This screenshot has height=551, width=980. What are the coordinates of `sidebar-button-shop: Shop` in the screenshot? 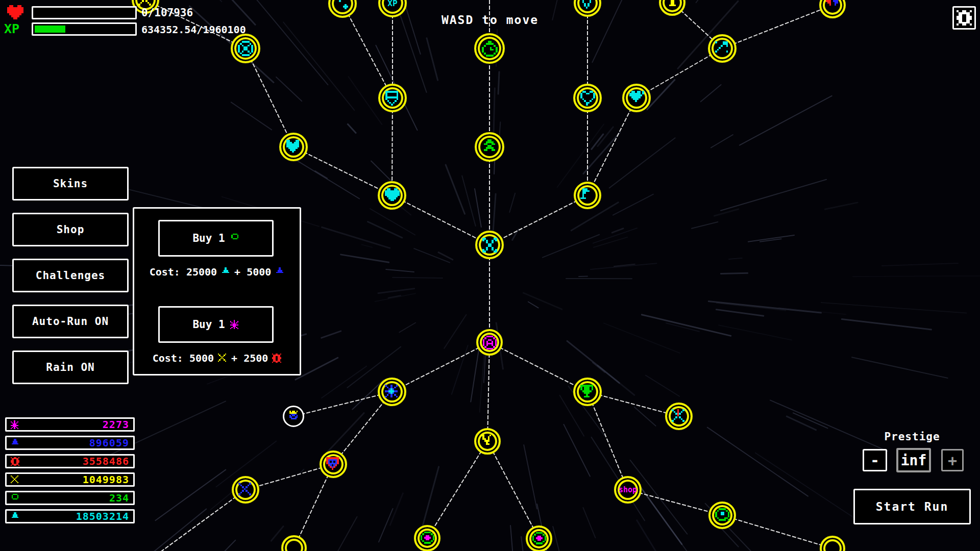 It's located at (70, 230).